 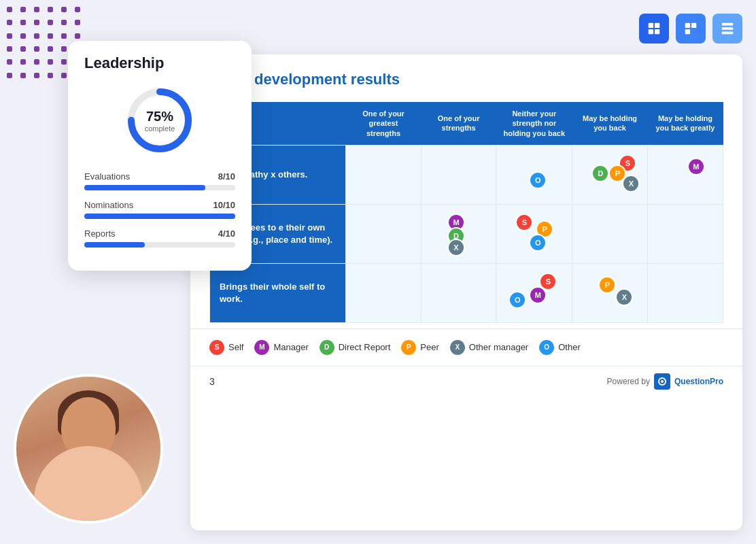 What do you see at coordinates (459, 124) in the screenshot?
I see `header-strength: One of your strengths` at bounding box center [459, 124].